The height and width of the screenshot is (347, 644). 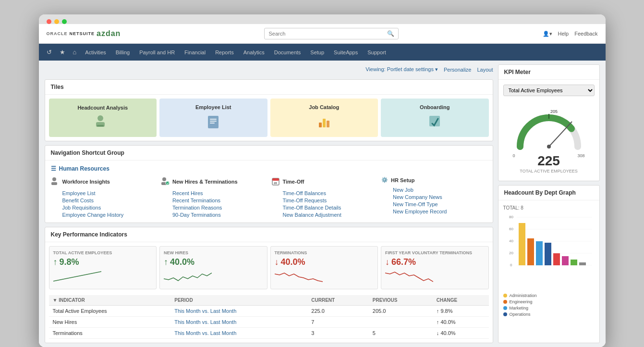 I want to click on kpi-voluntary-sparkline, so click(x=409, y=276).